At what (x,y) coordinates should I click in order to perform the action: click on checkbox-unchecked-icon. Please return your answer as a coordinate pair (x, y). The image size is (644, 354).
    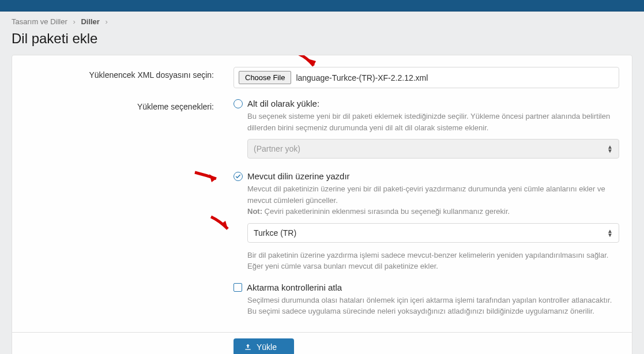
    Looking at the image, I should click on (238, 287).